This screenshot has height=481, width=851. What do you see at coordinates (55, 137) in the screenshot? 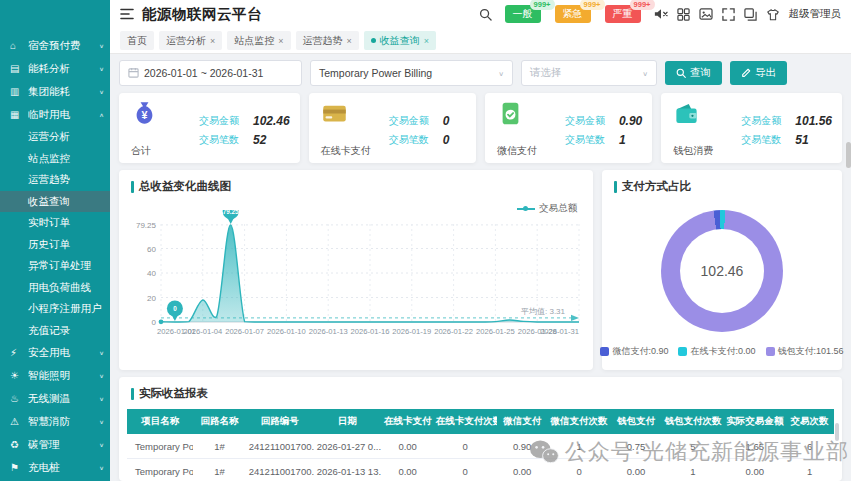
I see `sidebar-subitem: 运营分析` at bounding box center [55, 137].